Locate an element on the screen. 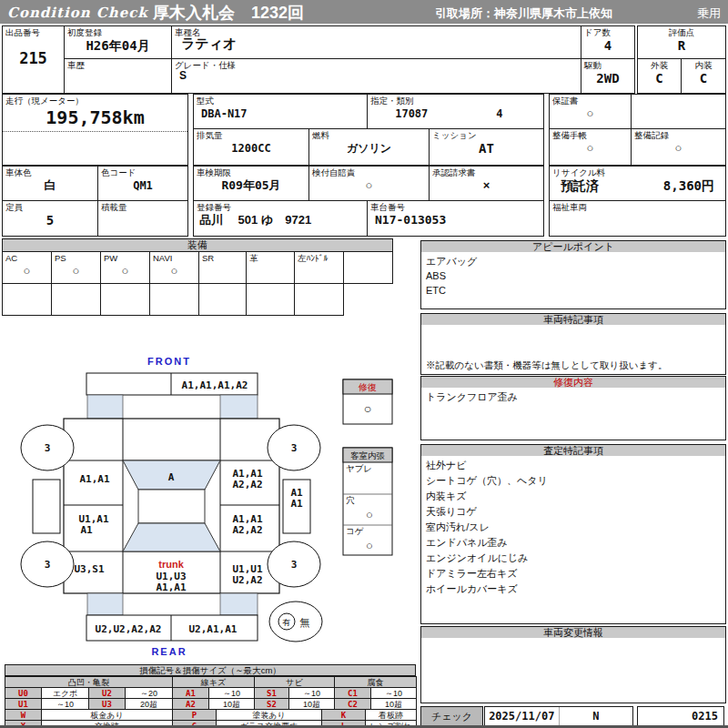 The image size is (728, 728). body-color-value: 白 is located at coordinates (50, 186).